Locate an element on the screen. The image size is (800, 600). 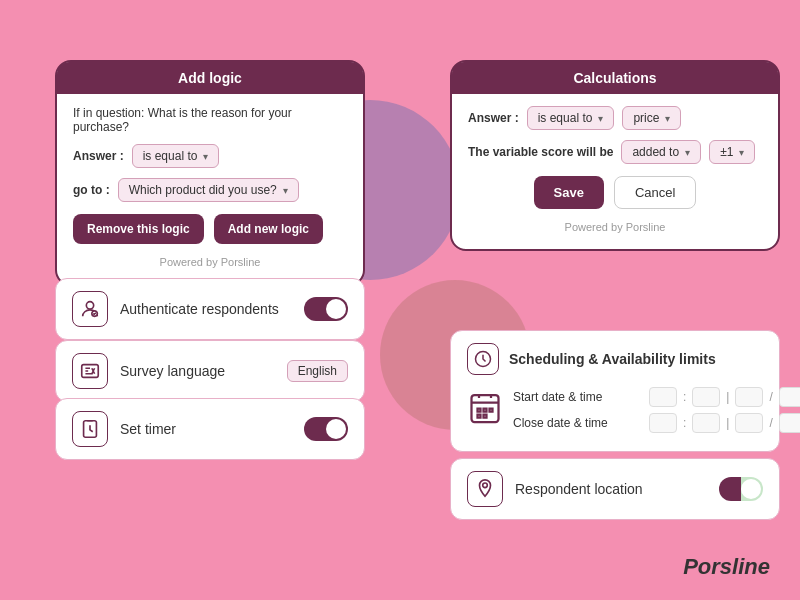
calc-powered-by: Powered by Porsline is located at coordinates (615, 227).